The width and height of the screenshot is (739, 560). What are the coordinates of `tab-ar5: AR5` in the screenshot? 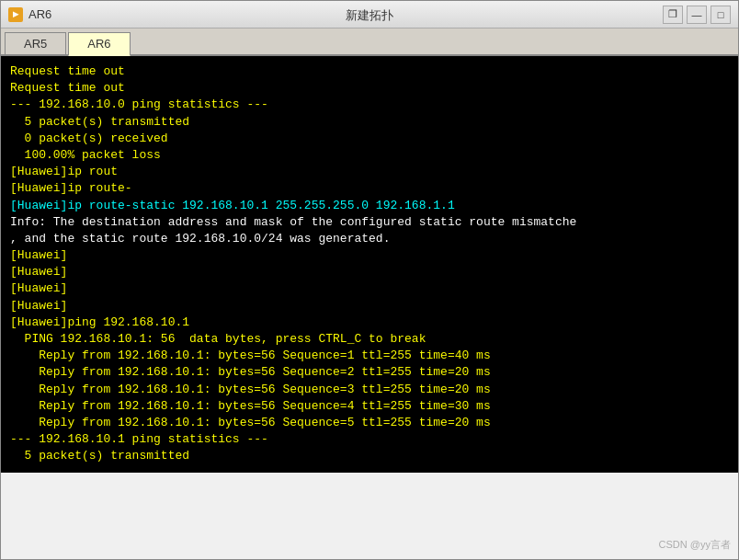 It's located at (35, 43).